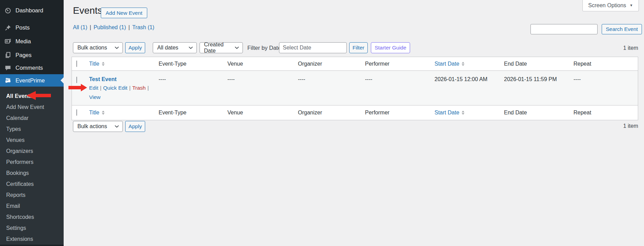  Describe the element at coordinates (94, 113) in the screenshot. I see `column-label: Title` at that location.